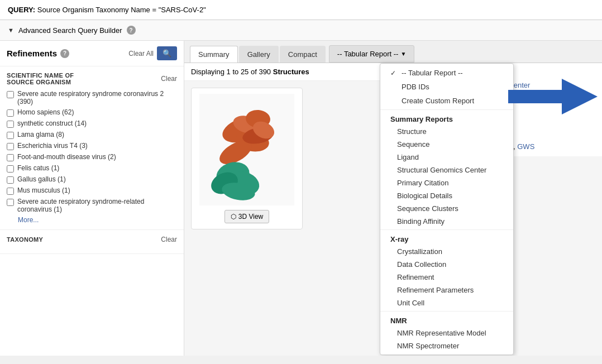  What do you see at coordinates (301, 10) in the screenshot?
I see `query-bar: QUERY: Source Organism Taxonomy Name = "…` at bounding box center [301, 10].